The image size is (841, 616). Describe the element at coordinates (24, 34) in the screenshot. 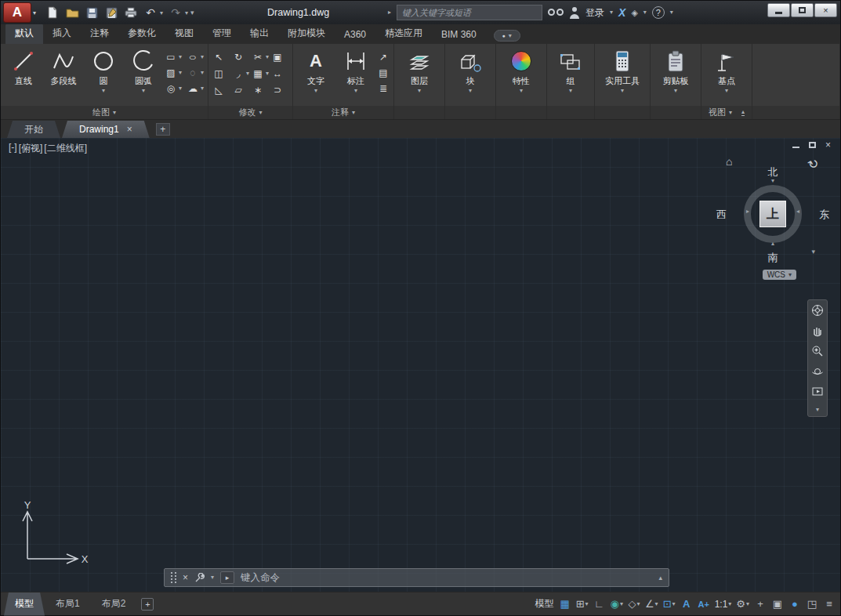

I see `ribbon-tab-default: 默认` at that location.